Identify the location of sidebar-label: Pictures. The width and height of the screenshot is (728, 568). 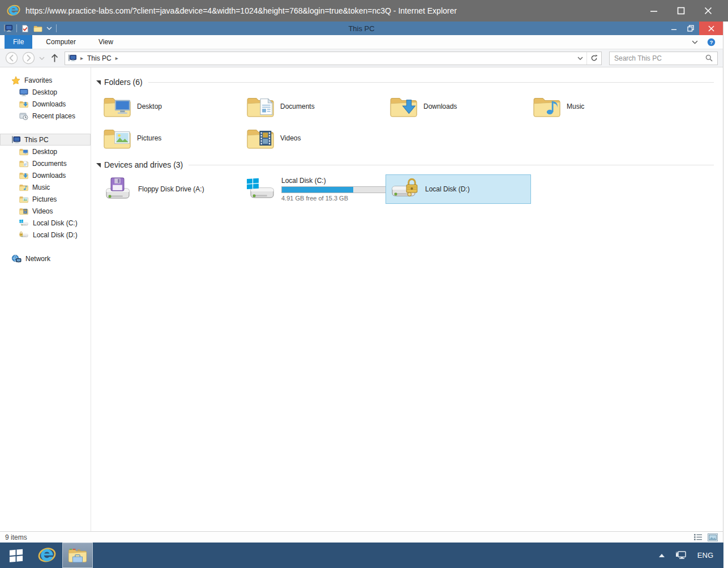
(44, 199).